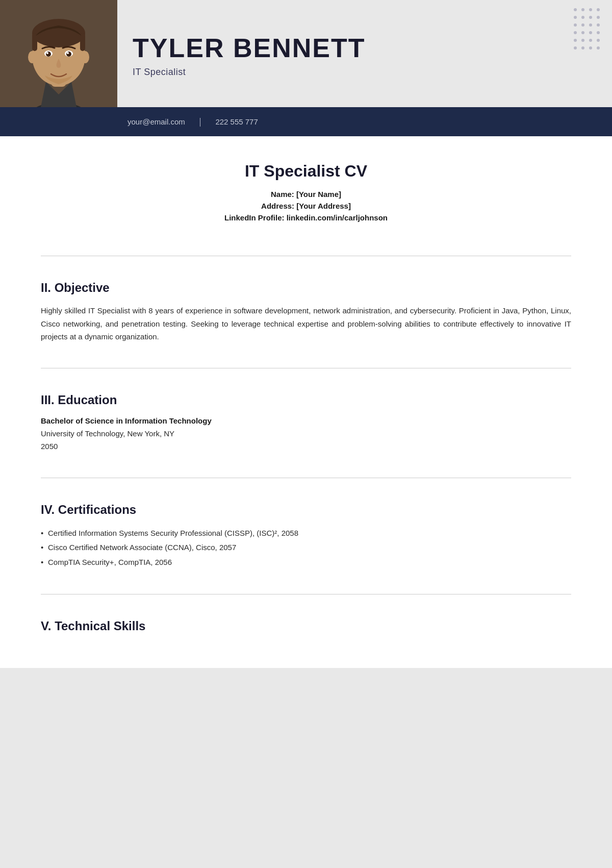  What do you see at coordinates (306, 562) in the screenshot?
I see `cert-item-3: CompTIA Security+, CompTIA, 2056` at bounding box center [306, 562].